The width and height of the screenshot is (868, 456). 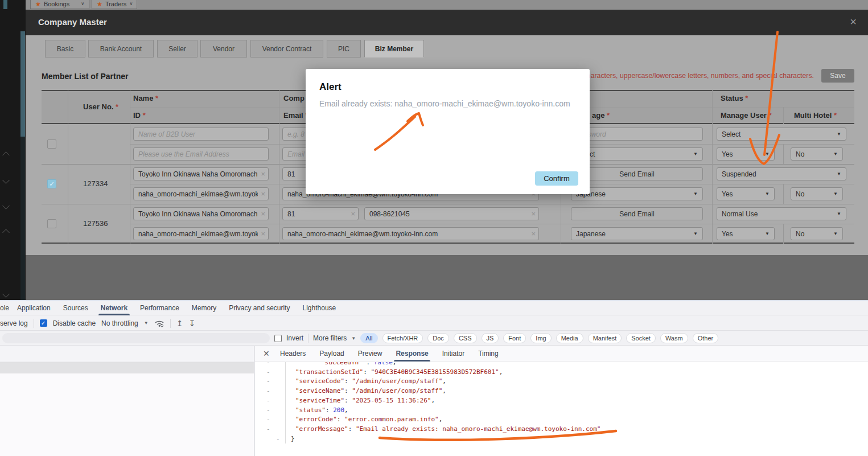 I want to click on filter-pill-font: Font, so click(x=515, y=338).